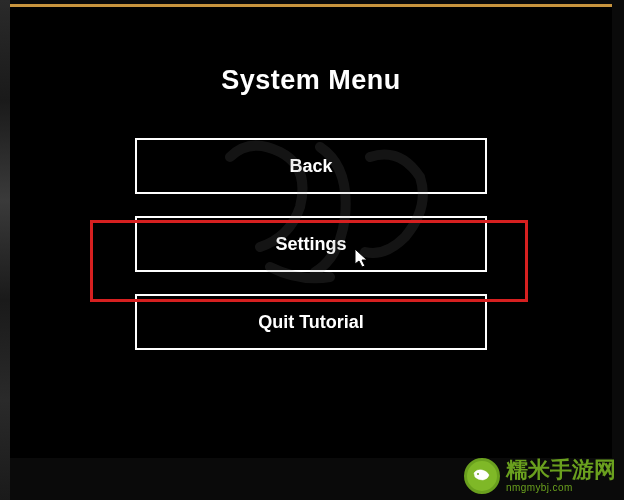 Image resolution: width=624 pixels, height=500 pixels. What do you see at coordinates (482, 476) in the screenshot?
I see `site-logo-icon` at bounding box center [482, 476].